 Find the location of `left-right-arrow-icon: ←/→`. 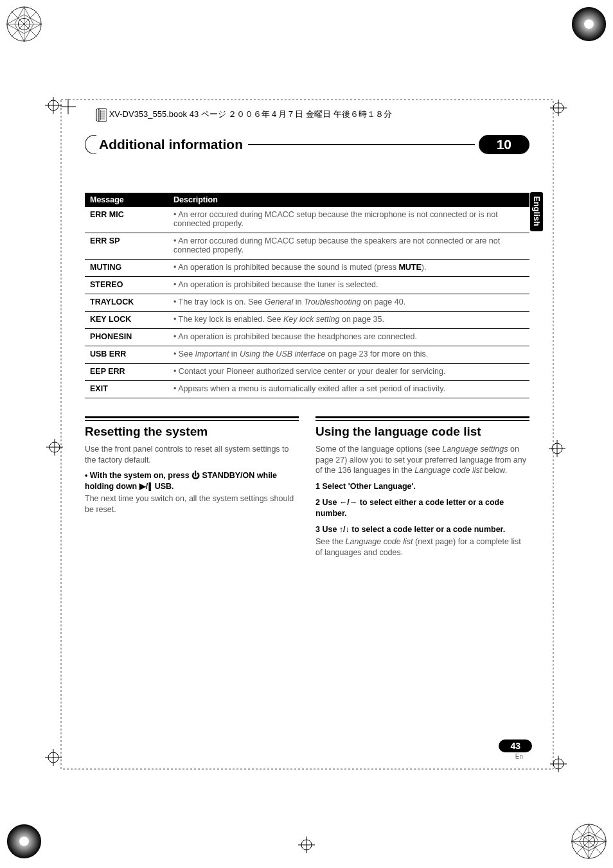

left-right-arrow-icon: ←/→ is located at coordinates (348, 502).